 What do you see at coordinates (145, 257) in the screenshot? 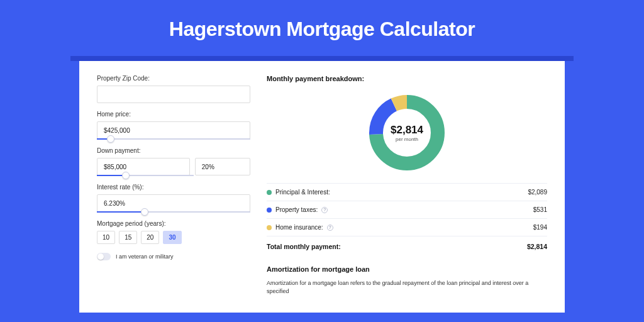
I see `veteran-label: I am veteran or military` at bounding box center [145, 257].